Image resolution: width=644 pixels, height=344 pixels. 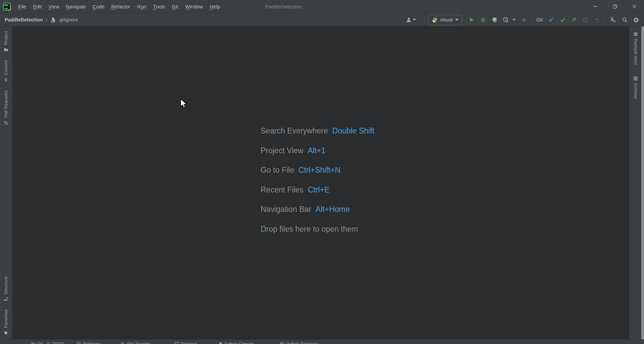 What do you see at coordinates (76, 6) in the screenshot?
I see `menu-navigate: Navigate` at bounding box center [76, 6].